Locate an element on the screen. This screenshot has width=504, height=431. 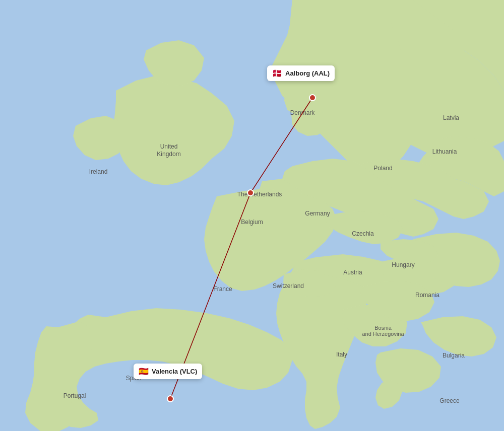
country-label-poland: Poland is located at coordinates (383, 168).